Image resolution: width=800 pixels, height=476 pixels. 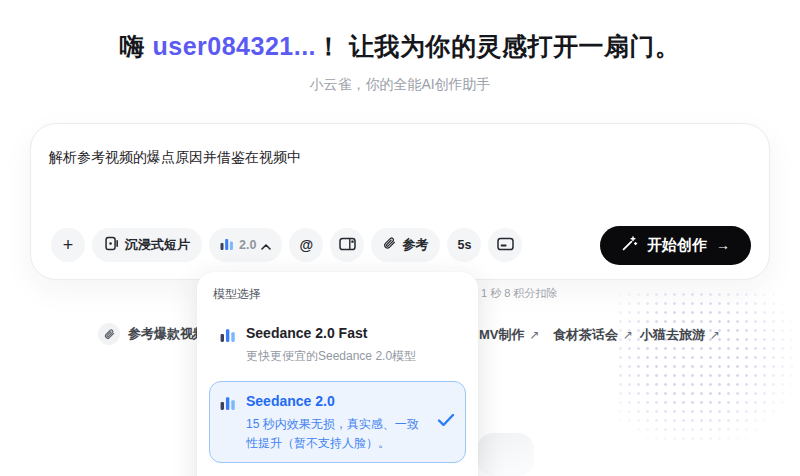 I want to click on start-create-label: 开始创作, so click(x=677, y=246).